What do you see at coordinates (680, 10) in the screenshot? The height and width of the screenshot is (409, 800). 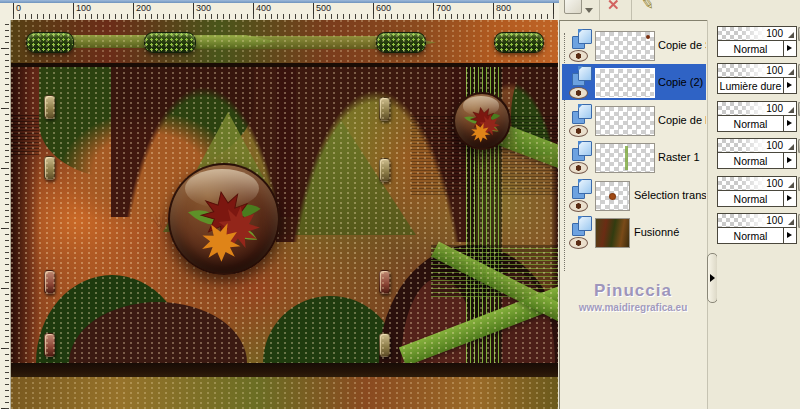 I see `layers-toolbar: ✕ ✎` at bounding box center [680, 10].